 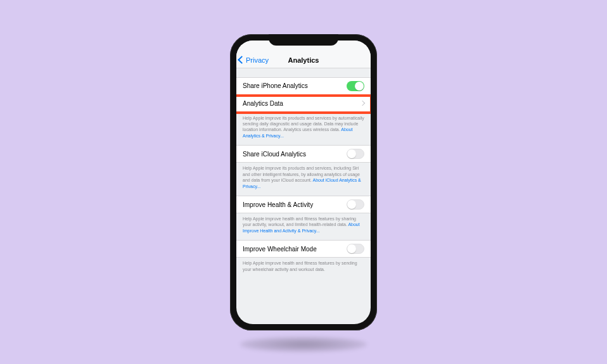 What do you see at coordinates (304, 344) in the screenshot?
I see `phone-shadow` at bounding box center [304, 344].